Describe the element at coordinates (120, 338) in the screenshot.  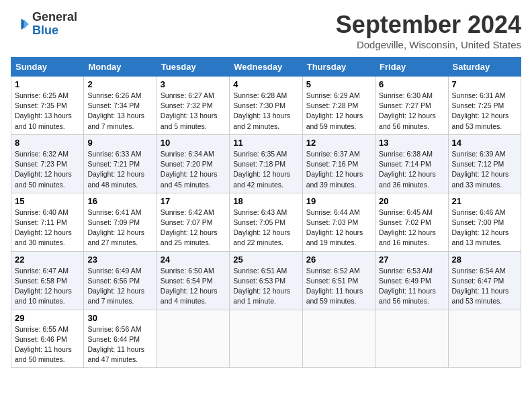
I see `day-cell-30: 30 Sunrise: 6:56 AMSunset: 6:44 PMDaylig…` at that location.